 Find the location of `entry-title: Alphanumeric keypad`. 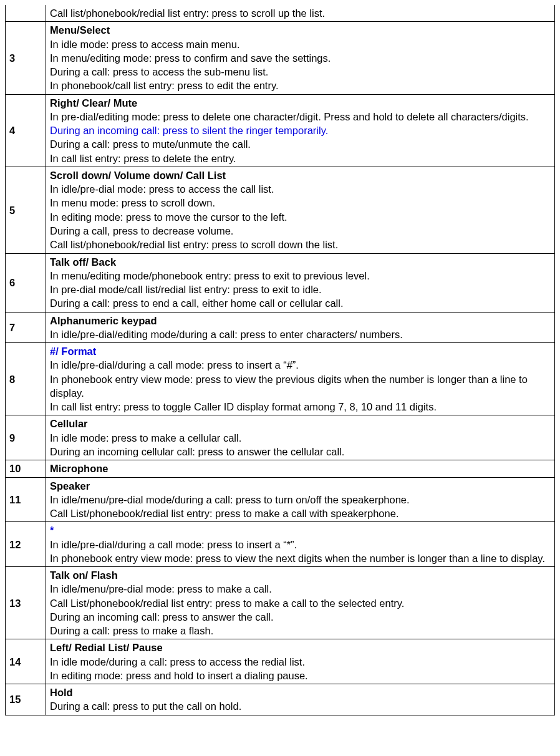

entry-title: Alphanumeric keypad is located at coordinates (301, 321).